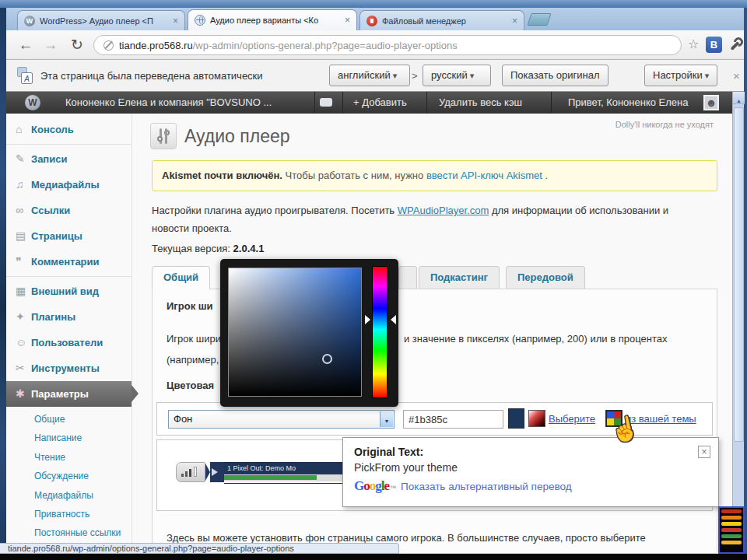  Describe the element at coordinates (68, 317) in the screenshot. I see `sidebar-item-plugins: ✦Плагины` at that location.